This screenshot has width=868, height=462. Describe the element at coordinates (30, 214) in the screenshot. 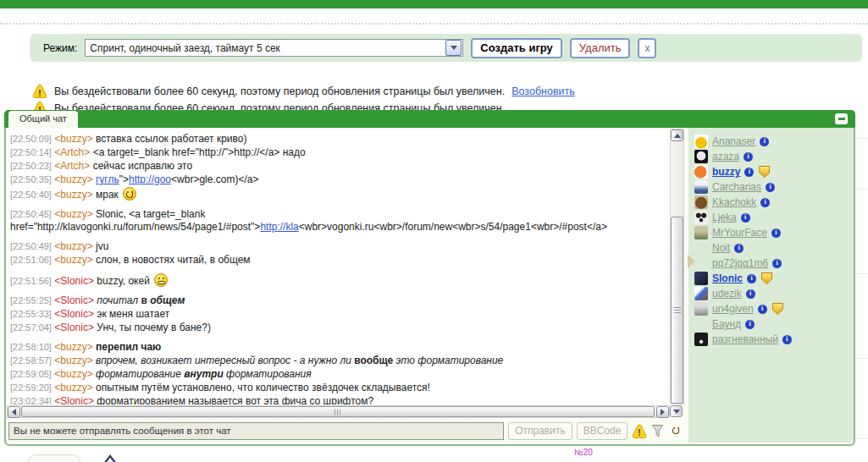

I see `message-timestamp: [22:50:45]` at that location.